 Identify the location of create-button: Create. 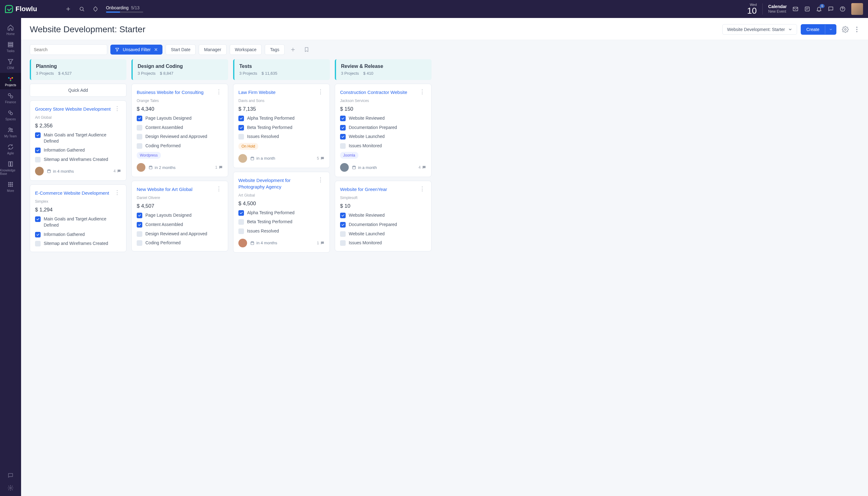
(819, 29).